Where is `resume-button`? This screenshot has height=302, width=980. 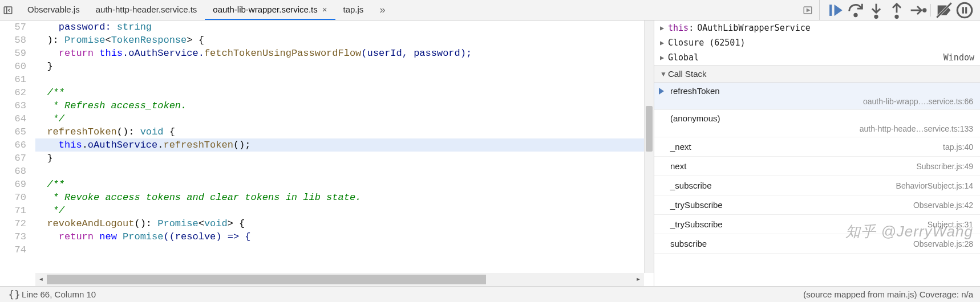 resume-button is located at coordinates (835, 10).